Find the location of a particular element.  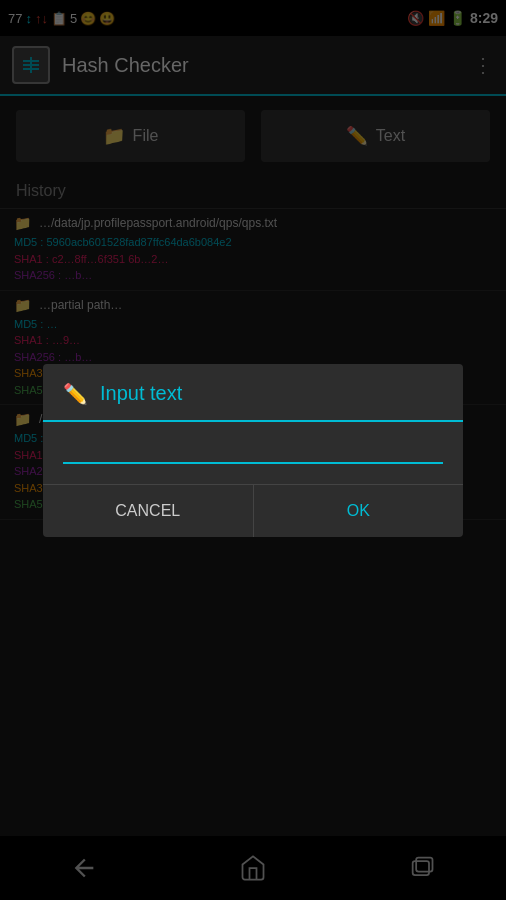

dialog-input-area is located at coordinates (253, 453).